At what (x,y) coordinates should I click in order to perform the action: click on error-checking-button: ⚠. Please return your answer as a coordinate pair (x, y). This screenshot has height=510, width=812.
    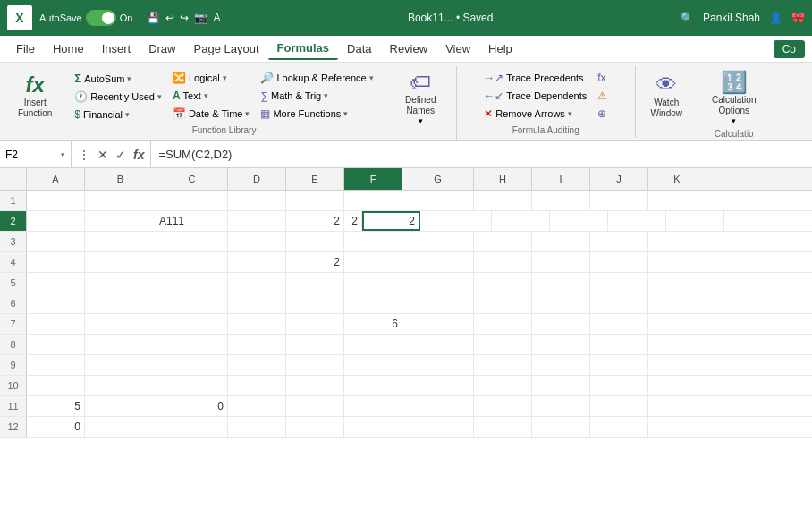
    Looking at the image, I should click on (603, 96).